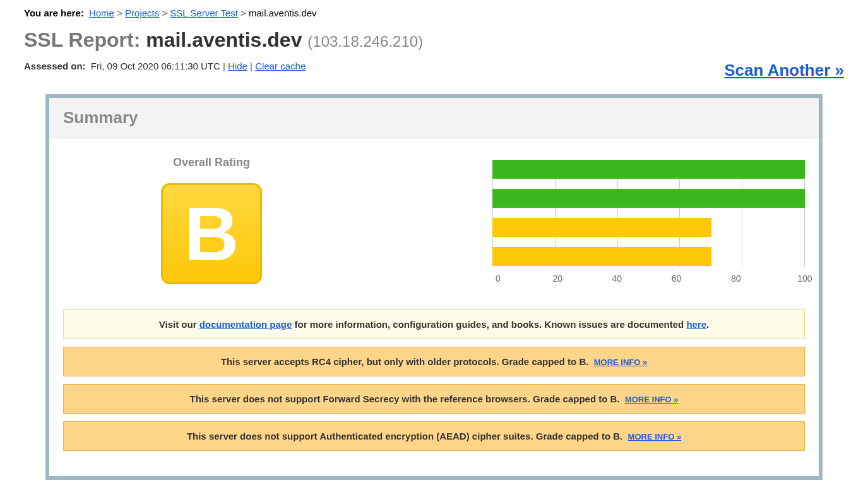  What do you see at coordinates (649, 256) in the screenshot?
I see `chart-bar-row: Cipher Strength` at bounding box center [649, 256].